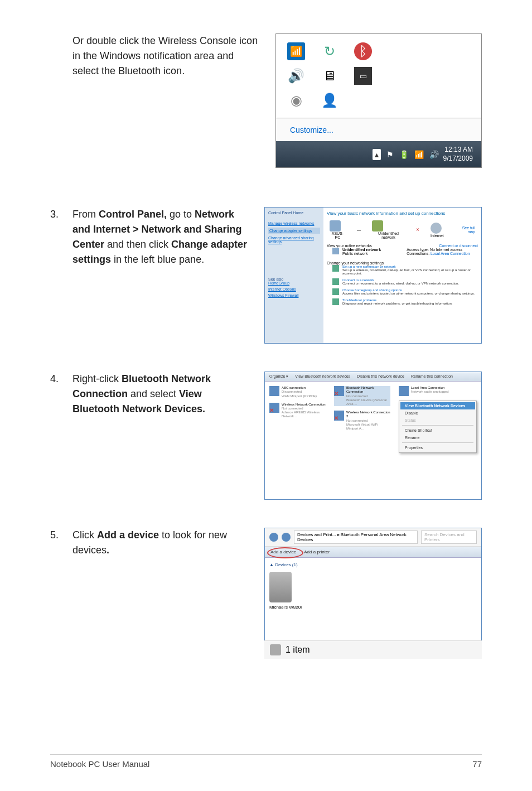 This screenshot has height=791, width=532. Describe the element at coordinates (438, 421) in the screenshot. I see `menu-status: Status` at that location.